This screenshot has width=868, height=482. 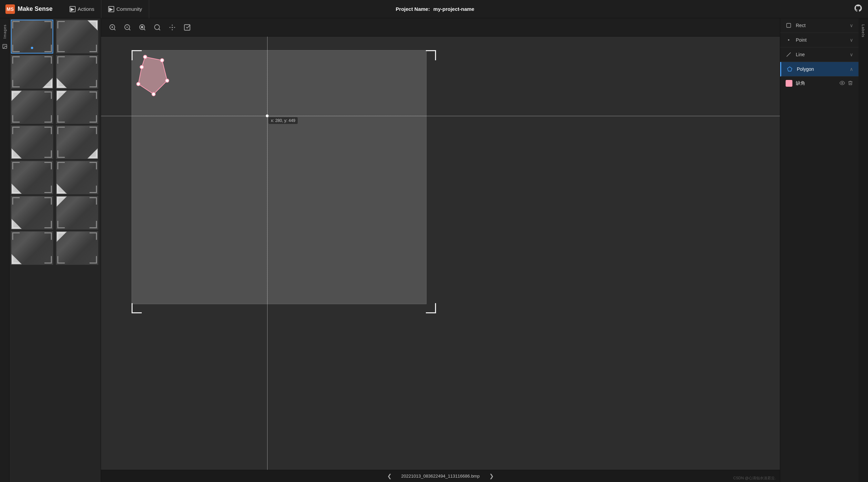 What do you see at coordinates (819, 55) in the screenshot?
I see `line-tool-row: Line ∨` at bounding box center [819, 55].